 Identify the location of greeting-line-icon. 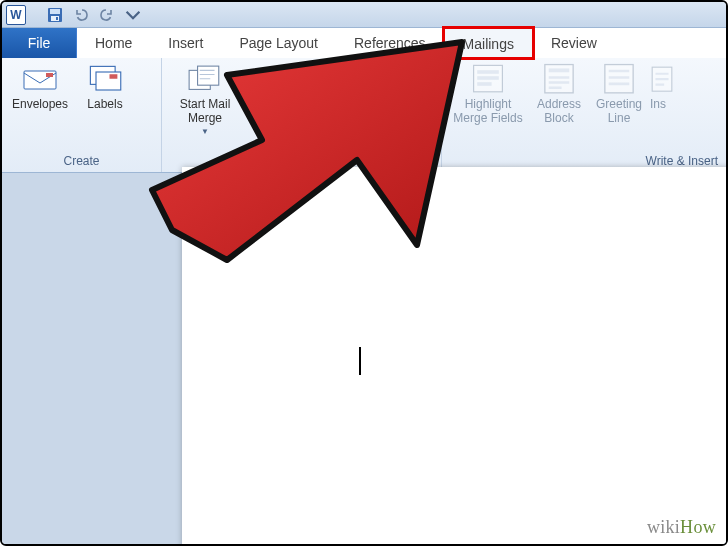
(619, 78).